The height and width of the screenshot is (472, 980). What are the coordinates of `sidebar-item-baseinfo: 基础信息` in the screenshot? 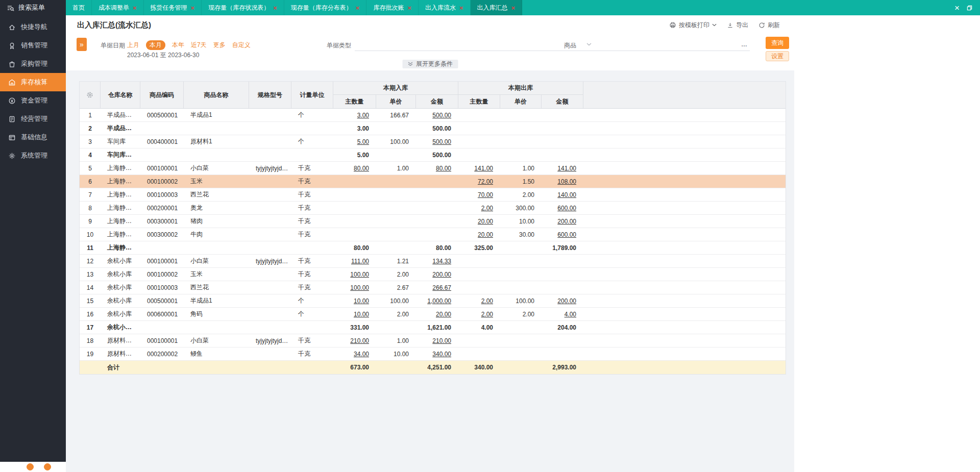 It's located at (33, 137).